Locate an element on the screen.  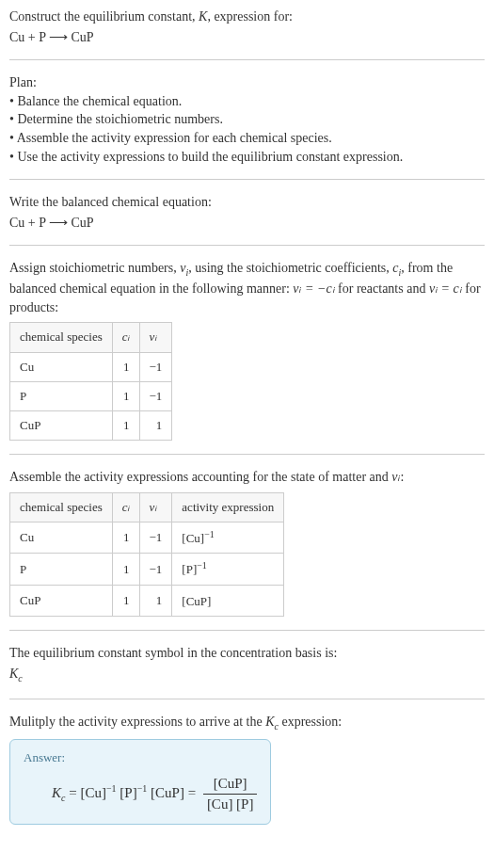
plan-step-2: • Determine the stoichiometric numbers. is located at coordinates (247, 120).